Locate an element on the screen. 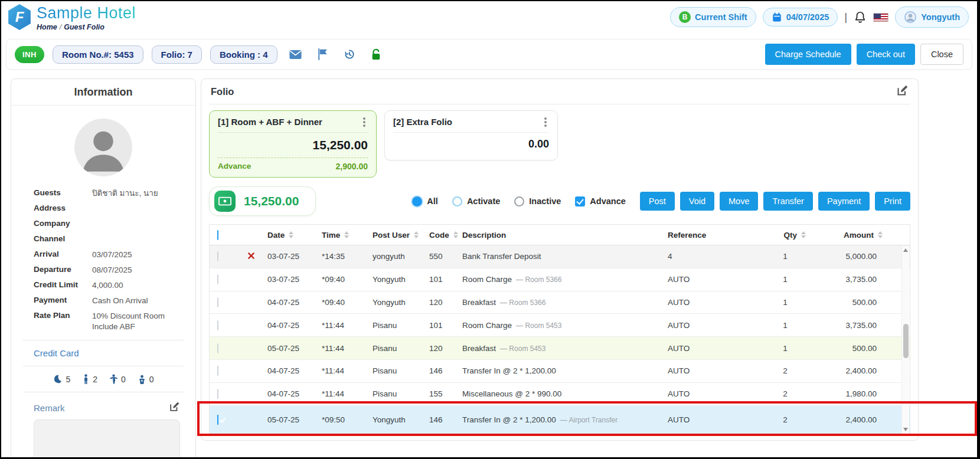 This screenshot has width=980, height=459. folio-edit-button is located at coordinates (902, 92).